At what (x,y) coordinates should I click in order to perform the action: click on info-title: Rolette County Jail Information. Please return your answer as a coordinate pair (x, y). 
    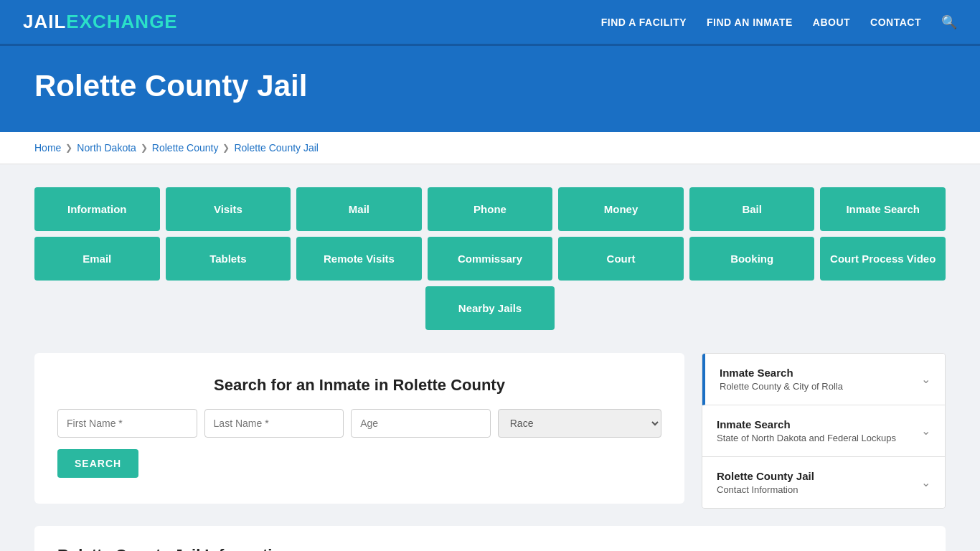
    Looking at the image, I should click on (490, 548).